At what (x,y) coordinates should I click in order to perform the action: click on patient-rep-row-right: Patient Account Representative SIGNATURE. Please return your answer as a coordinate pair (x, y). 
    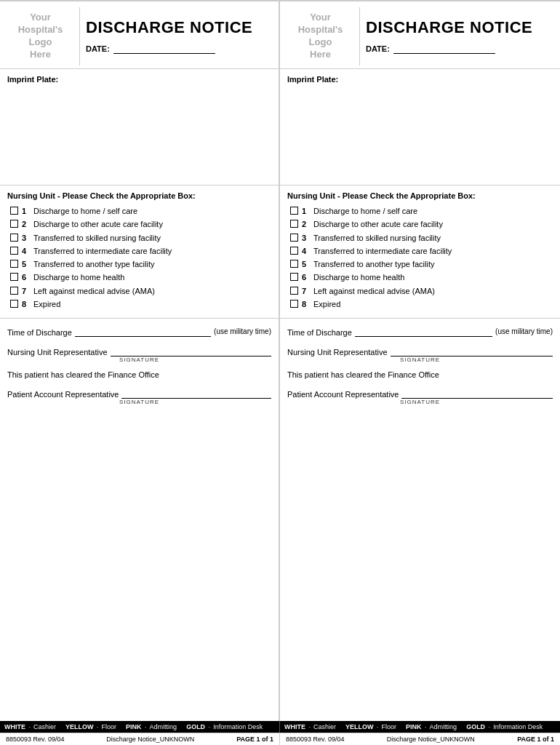
    Looking at the image, I should click on (420, 396).